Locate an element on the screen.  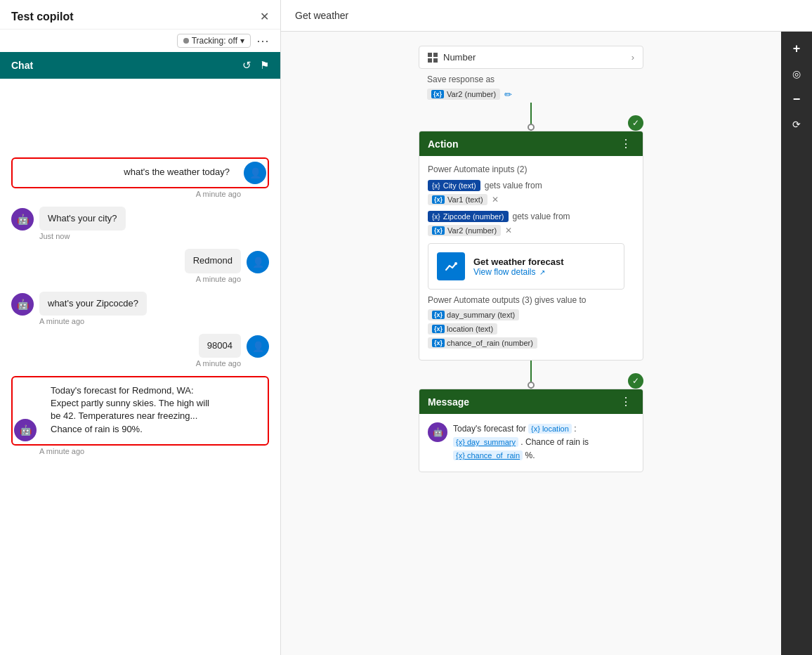
action-info: Get weather forecast View flow details ↗ is located at coordinates (544, 267).